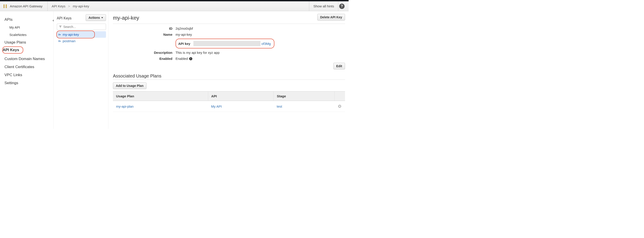 The height and width of the screenshot is (238, 644). What do you see at coordinates (144, 34) in the screenshot?
I see `field-label-name: Name` at bounding box center [144, 34].